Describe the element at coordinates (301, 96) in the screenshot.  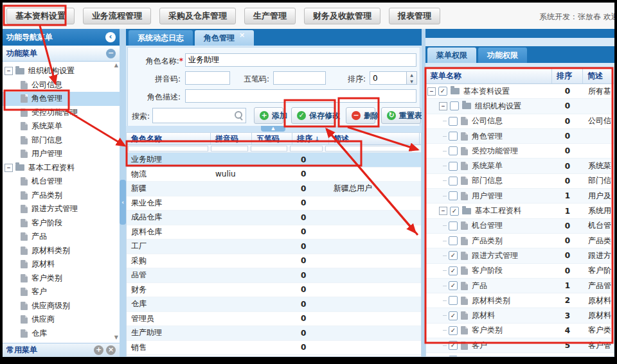
I see `role-desc-input` at that location.